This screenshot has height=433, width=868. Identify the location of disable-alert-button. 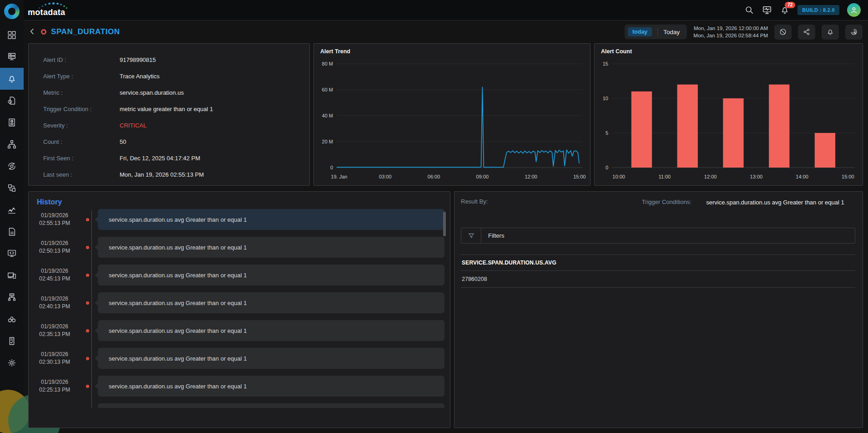
(783, 32).